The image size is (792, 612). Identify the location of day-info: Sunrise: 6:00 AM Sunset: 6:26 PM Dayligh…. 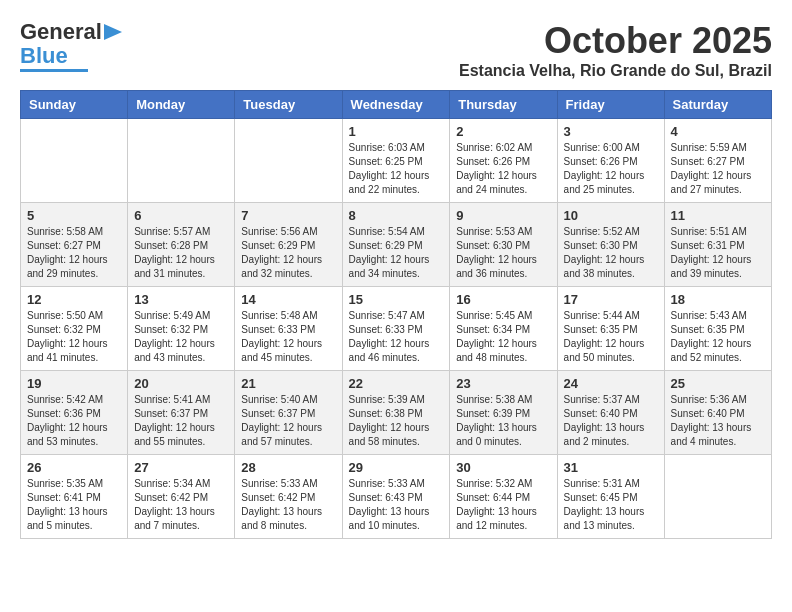
(611, 169).